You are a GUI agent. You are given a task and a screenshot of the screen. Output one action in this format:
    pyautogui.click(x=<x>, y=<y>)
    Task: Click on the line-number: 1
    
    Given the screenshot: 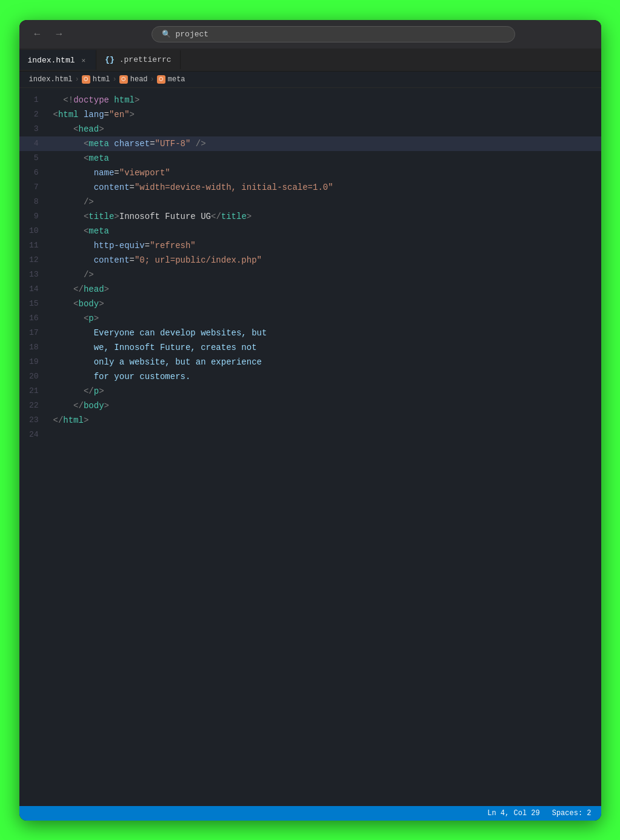 What is the action you would take?
    pyautogui.click(x=34, y=100)
    